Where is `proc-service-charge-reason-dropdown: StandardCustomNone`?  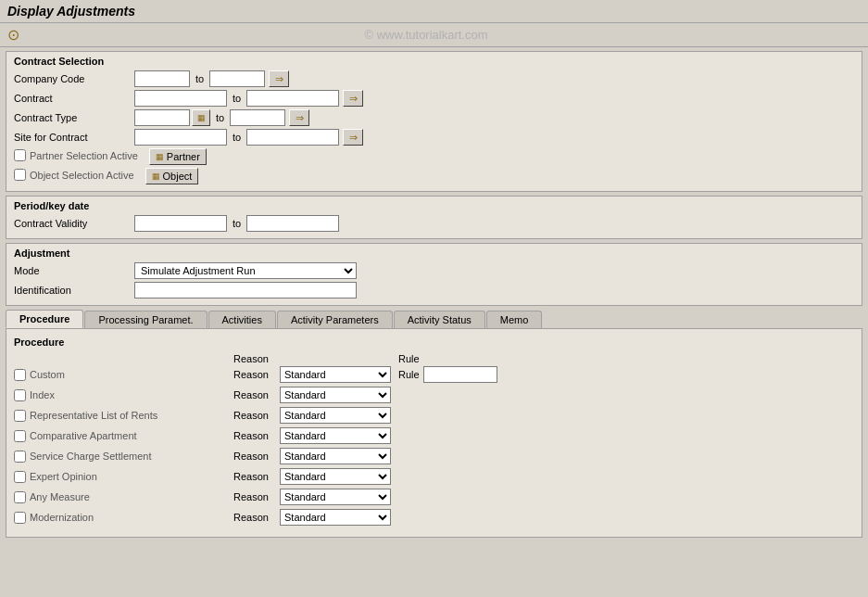 proc-service-charge-reason-dropdown: StandardCustomNone is located at coordinates (335, 456).